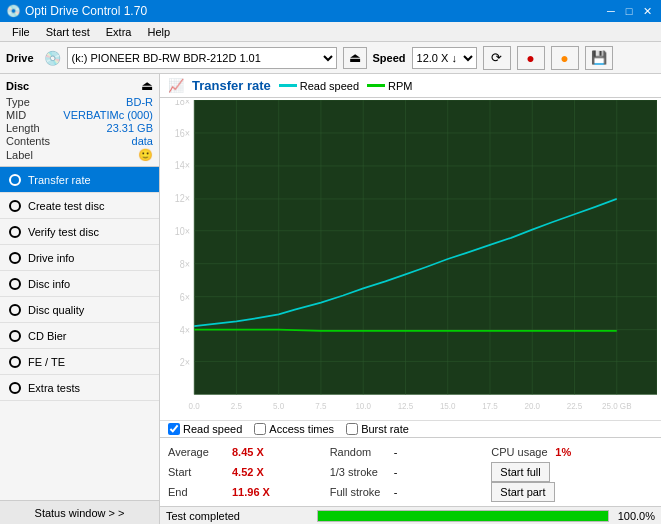 The image size is (661, 524). Describe the element at coordinates (565, 58) in the screenshot. I see `orange-circle-button: ●` at that location.